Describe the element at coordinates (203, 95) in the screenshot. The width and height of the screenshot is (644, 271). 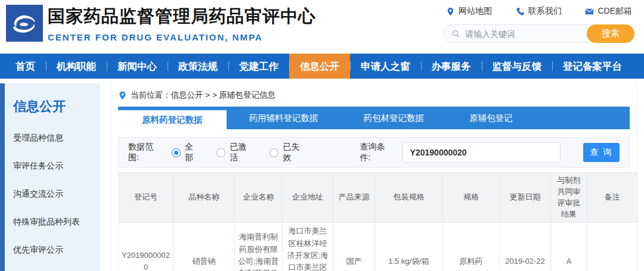
I see `breadcrumb-text: 当前位置：信息公开 > > 原辅包登记信息` at that location.